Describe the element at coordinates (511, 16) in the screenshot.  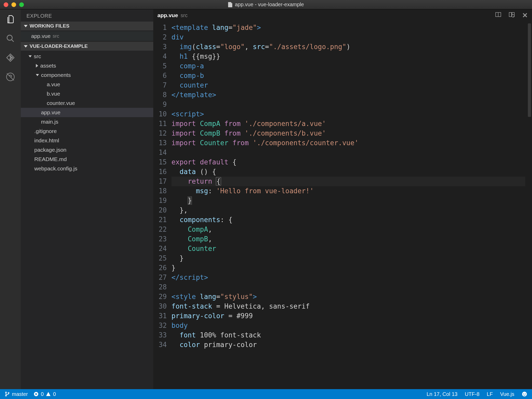
I see `editor-actions: ✕` at that location.